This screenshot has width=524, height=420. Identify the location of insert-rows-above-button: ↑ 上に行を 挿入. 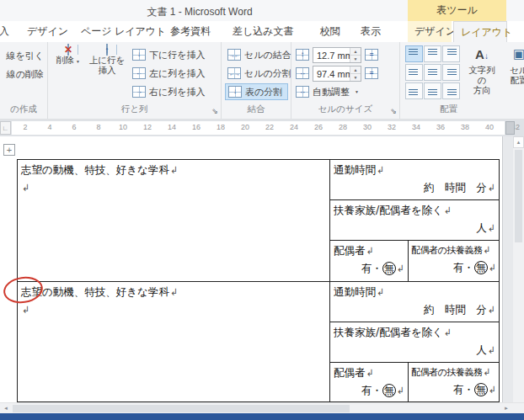
(107, 60).